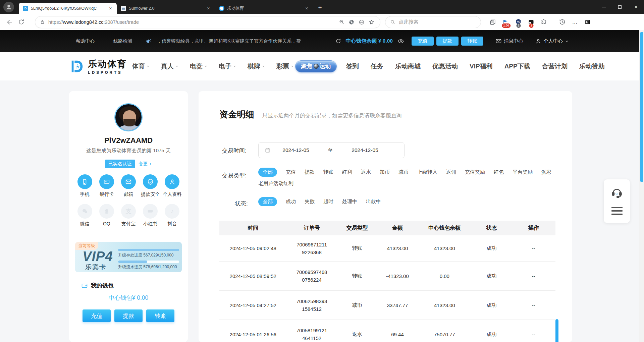 The height and width of the screenshot is (342, 644). What do you see at coordinates (604, 7) in the screenshot?
I see `minimize-button` at bounding box center [604, 7].